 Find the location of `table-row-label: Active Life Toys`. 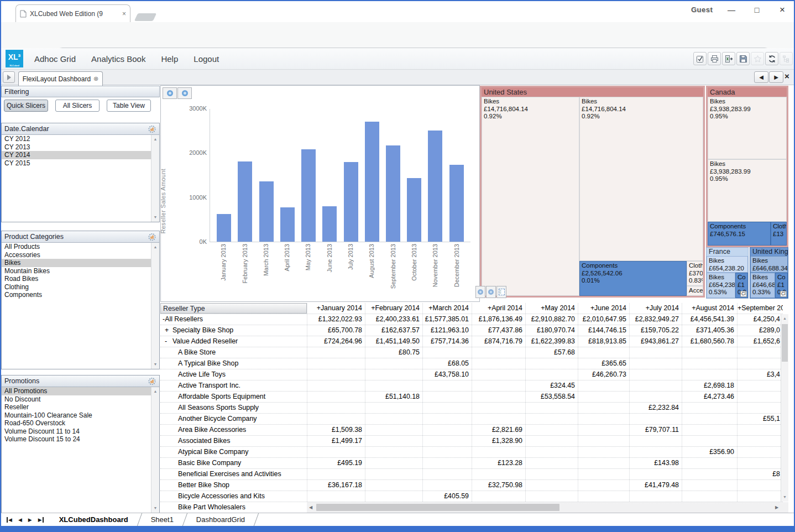

table-row-label: Active Life Toys is located at coordinates (233, 375).